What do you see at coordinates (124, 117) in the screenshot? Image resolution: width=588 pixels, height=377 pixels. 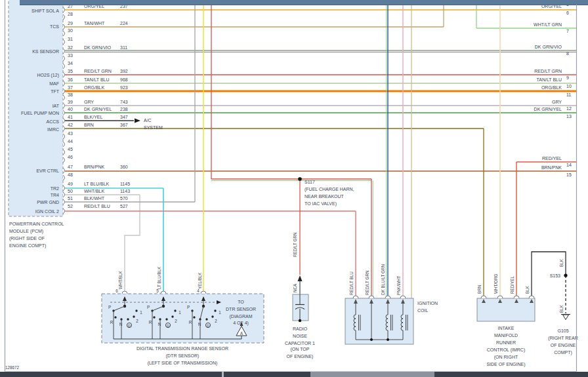 I see `circuit-number: 347` at bounding box center [124, 117].